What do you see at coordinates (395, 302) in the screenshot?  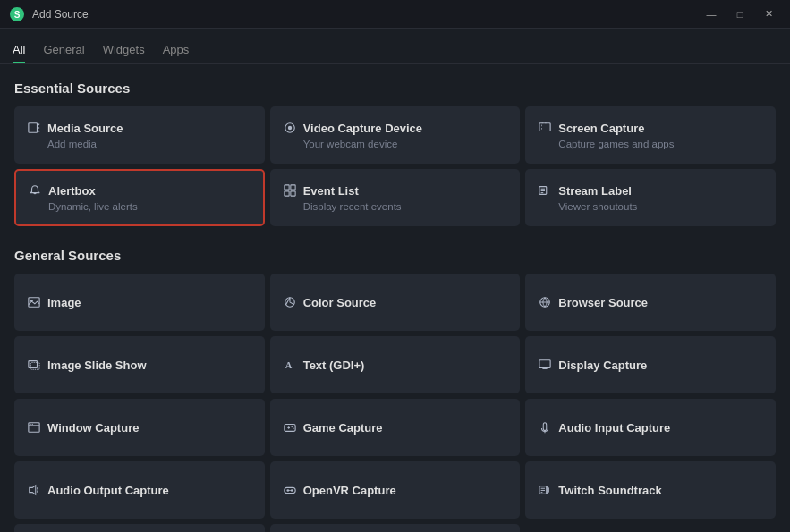 I see `source-card-header: Color Source` at bounding box center [395, 302].